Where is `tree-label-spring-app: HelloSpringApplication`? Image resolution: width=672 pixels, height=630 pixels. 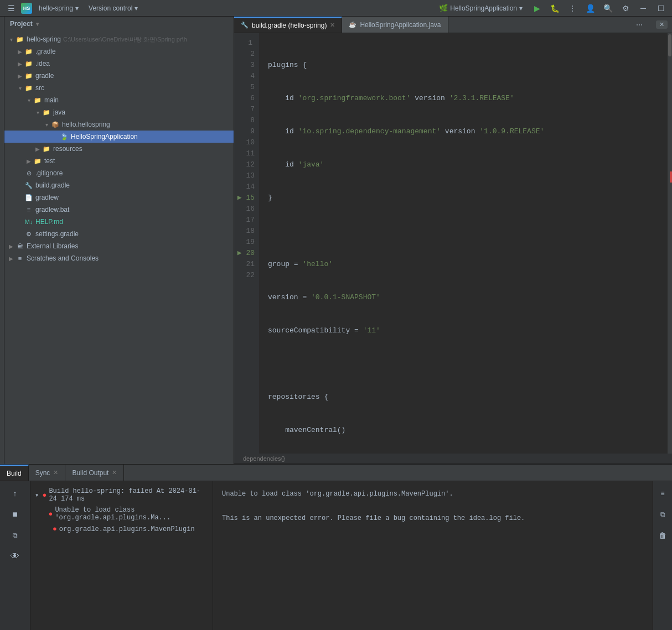
tree-label-spring-app: HelloSpringApplication is located at coordinates (104, 137).